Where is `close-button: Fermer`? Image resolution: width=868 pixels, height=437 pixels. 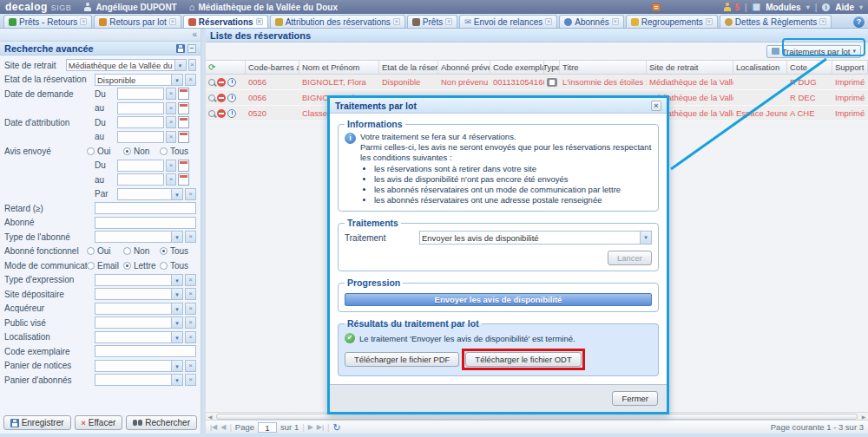
close-button: Fermer is located at coordinates (635, 399).